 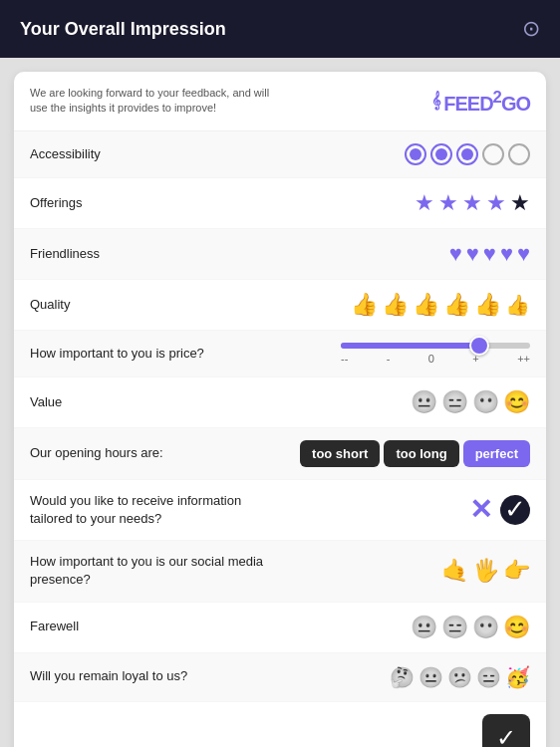 What do you see at coordinates (280, 725) in the screenshot?
I see `submit-row: ✓` at bounding box center [280, 725].